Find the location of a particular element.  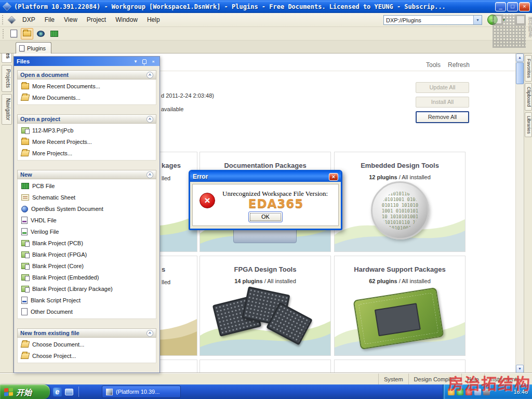

pcb-icon is located at coordinates (54, 34).